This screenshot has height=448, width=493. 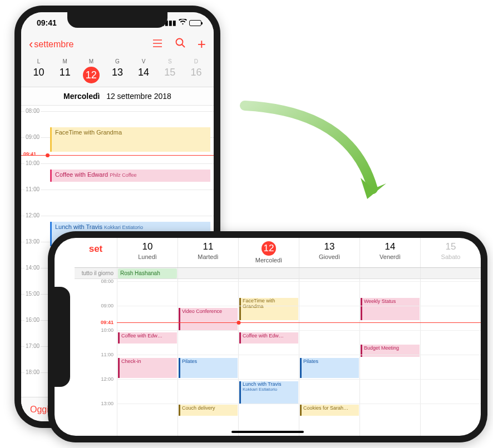 What do you see at coordinates (390, 309) in the screenshot?
I see `calendar-event: Weekly Status` at bounding box center [390, 309].